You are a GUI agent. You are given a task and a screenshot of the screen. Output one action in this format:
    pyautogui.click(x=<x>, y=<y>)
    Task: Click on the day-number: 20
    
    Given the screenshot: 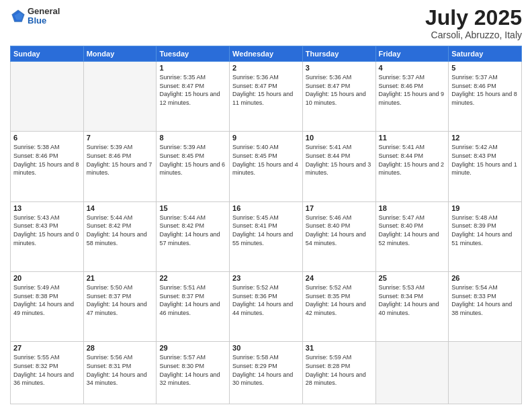 What is the action you would take?
    pyautogui.click(x=47, y=278)
    